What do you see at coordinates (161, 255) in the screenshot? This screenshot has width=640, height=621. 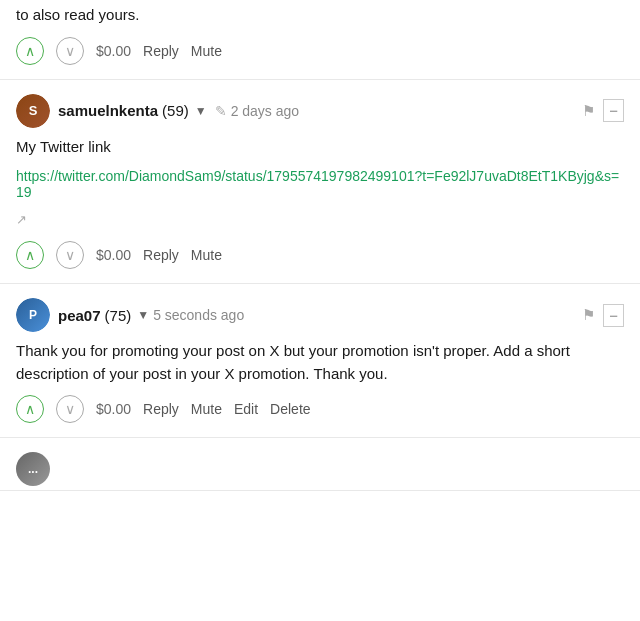 I see `samuelnkenta-reply-link: Reply` at bounding box center [161, 255].